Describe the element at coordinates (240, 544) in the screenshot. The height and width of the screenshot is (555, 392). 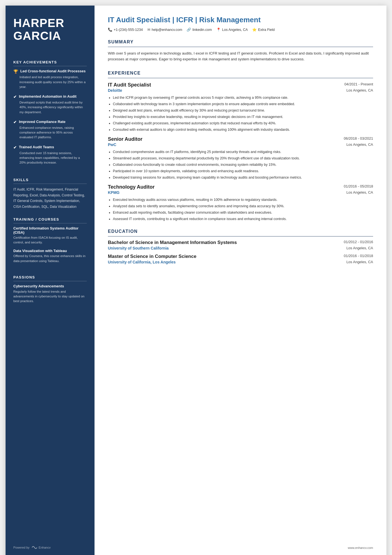
I see `main-footer: www.enhancv.com` at that location.